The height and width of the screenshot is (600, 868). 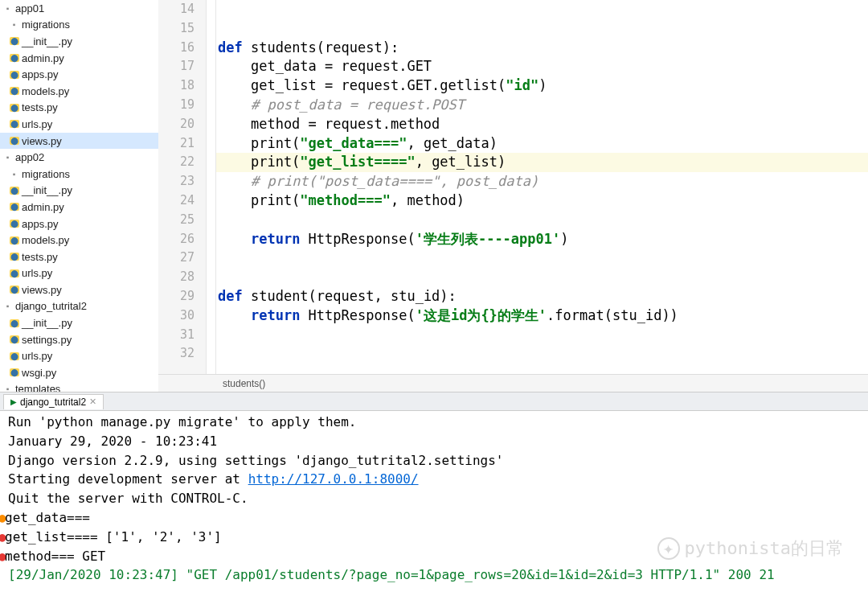 What do you see at coordinates (42, 142) in the screenshot?
I see `tree-item-label: views.py` at bounding box center [42, 142].